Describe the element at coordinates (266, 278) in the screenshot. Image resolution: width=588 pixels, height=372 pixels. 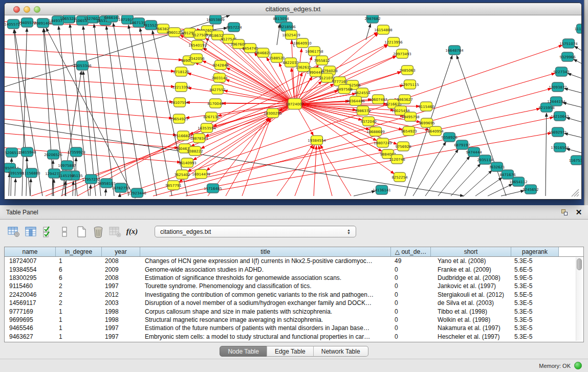
I see `cell: Estimation of significance thresholds fo…` at that location.